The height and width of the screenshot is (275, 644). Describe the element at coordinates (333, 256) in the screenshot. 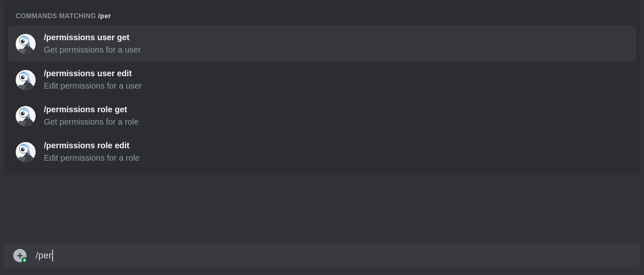

I see `message-input: /per` at that location.